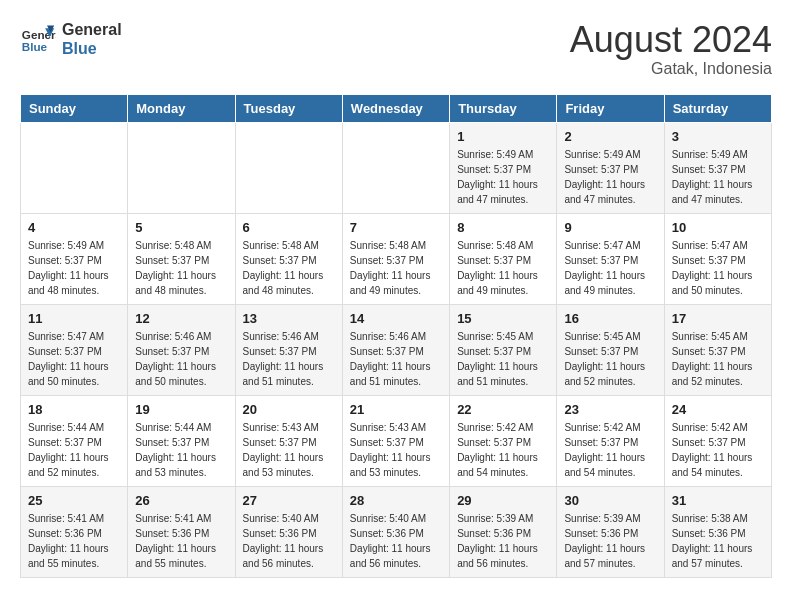 The height and width of the screenshot is (612, 792). What do you see at coordinates (74, 350) in the screenshot?
I see `calendar-cell: 11Sunrise: 5:47 AM Sunset: 5:37 PM Dayli…` at bounding box center [74, 350].